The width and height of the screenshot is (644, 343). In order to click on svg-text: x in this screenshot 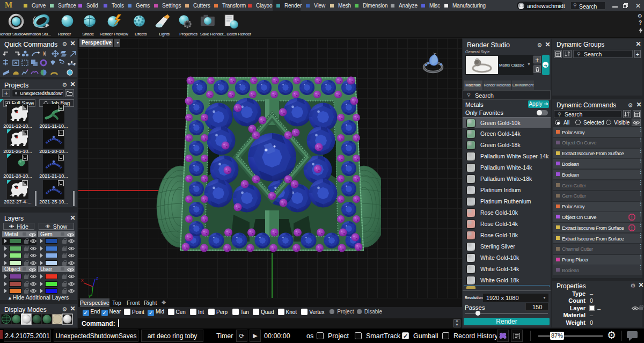, I will do `click(83, 280)`.